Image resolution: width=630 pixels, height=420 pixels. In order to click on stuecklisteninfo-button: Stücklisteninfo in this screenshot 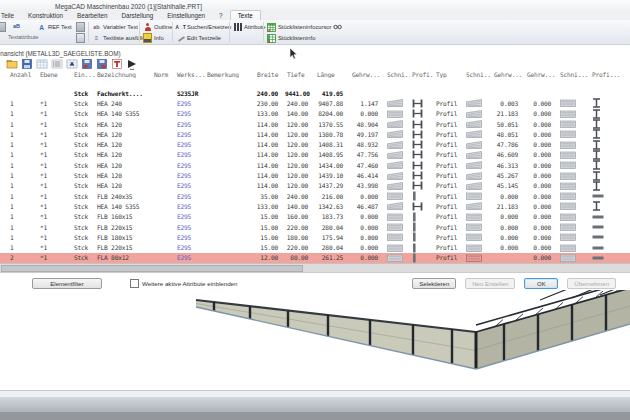, I will do `click(291, 38)`.